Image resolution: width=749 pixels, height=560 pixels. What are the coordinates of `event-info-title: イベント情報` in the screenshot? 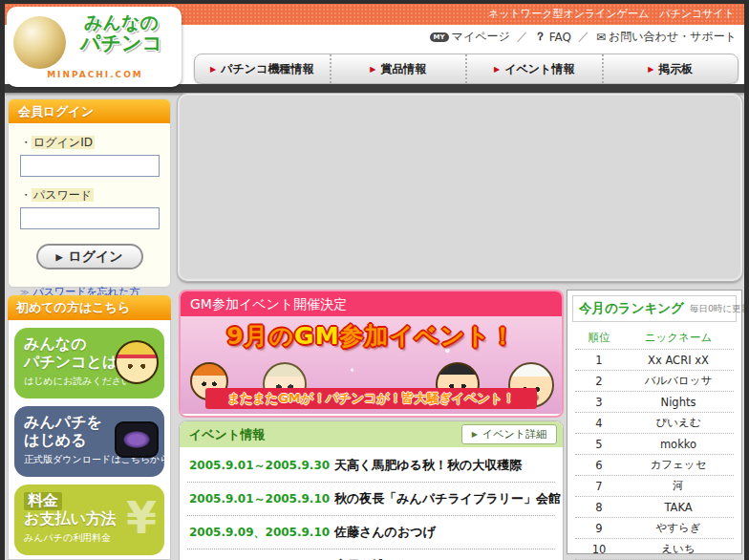 It's located at (227, 435).